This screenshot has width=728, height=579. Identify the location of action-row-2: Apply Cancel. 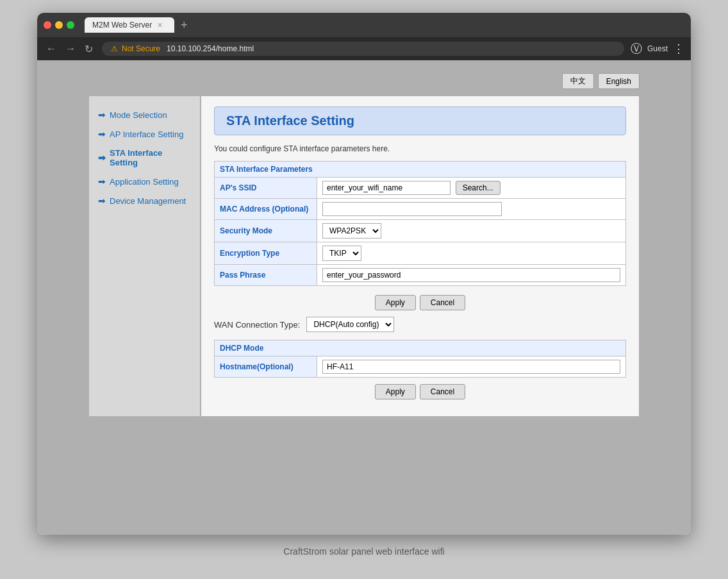
(420, 392).